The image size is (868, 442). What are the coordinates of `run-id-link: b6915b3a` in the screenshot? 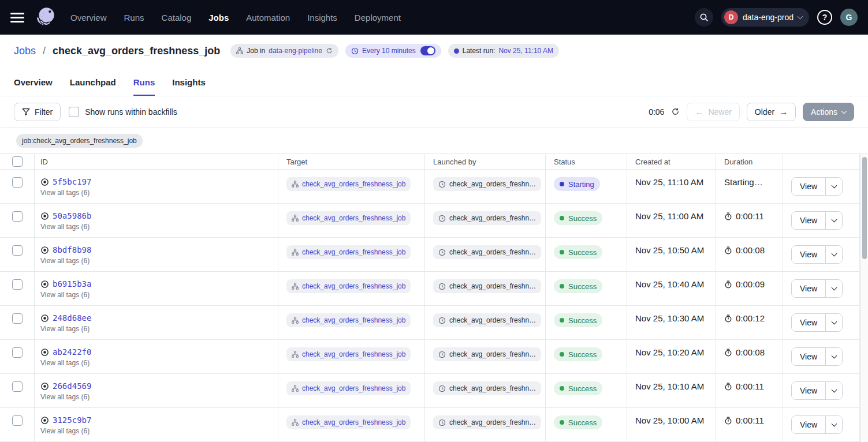 It's located at (72, 284).